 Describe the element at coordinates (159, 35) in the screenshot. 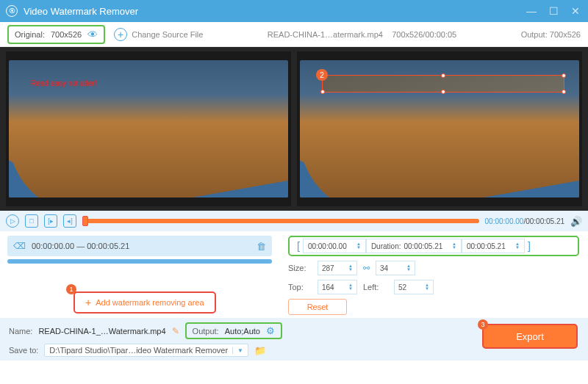

I see `change-source-button: + Change Source File` at that location.